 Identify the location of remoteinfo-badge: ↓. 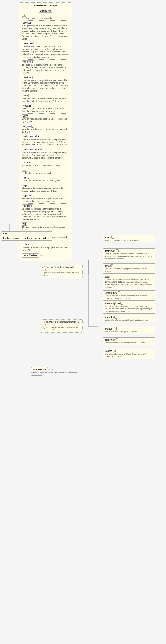
(119, 293).